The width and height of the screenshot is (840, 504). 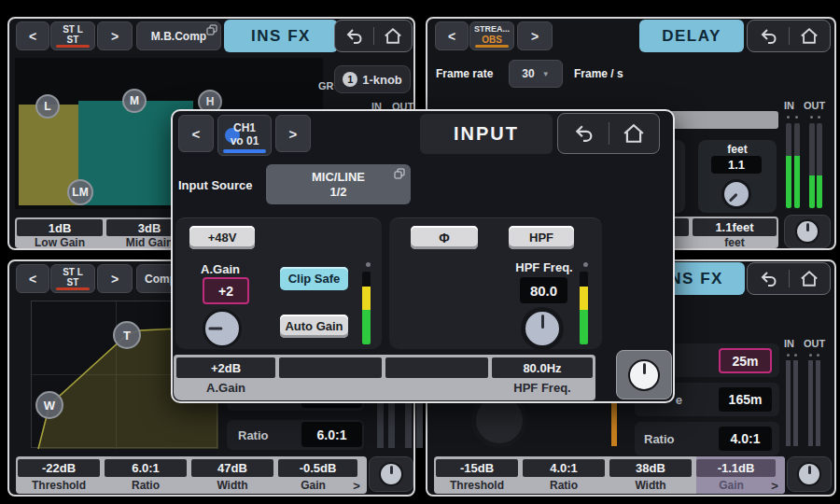 What do you see at coordinates (745, 360) in the screenshot?
I see `selected-param-value: 25m` at bounding box center [745, 360].